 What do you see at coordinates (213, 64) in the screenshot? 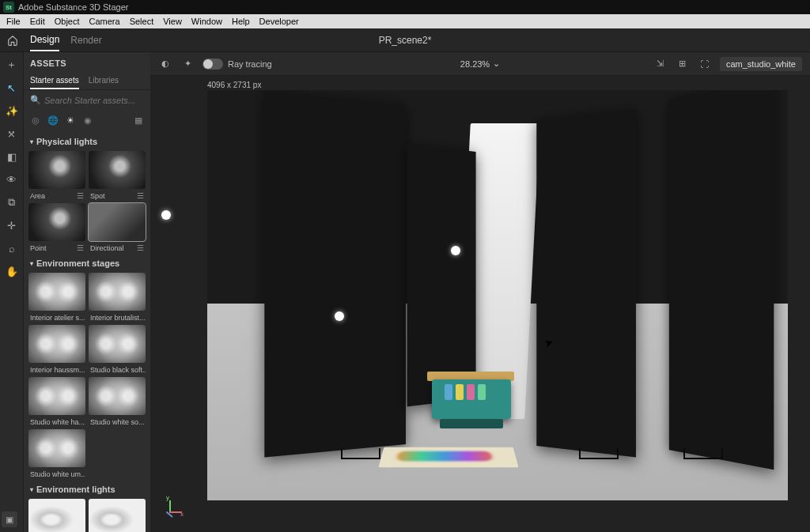
I see `raytracing-toggle` at bounding box center [213, 64].